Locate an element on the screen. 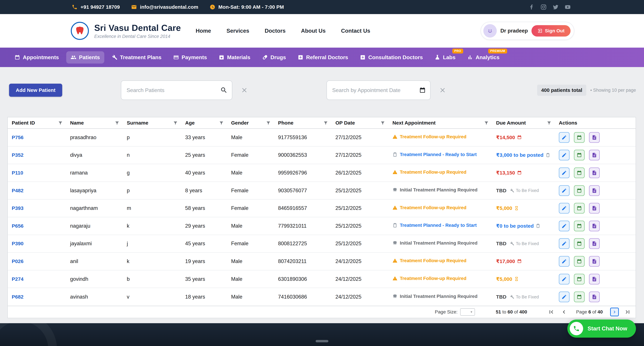 This screenshot has width=644, height=346. cell-age-text: 19 years is located at coordinates (195, 261).